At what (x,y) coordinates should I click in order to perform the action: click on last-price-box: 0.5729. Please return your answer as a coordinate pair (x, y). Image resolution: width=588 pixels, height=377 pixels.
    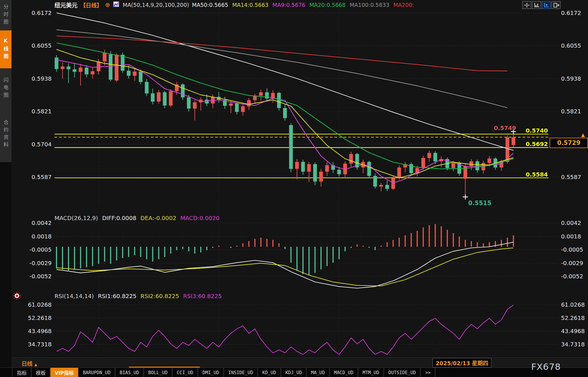
    Looking at the image, I should click on (569, 143).